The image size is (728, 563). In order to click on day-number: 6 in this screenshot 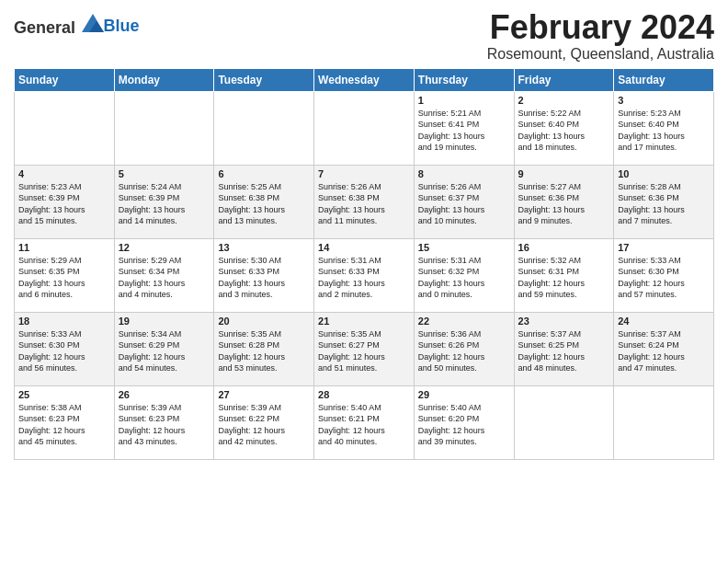, I will do `click(264, 174)`.